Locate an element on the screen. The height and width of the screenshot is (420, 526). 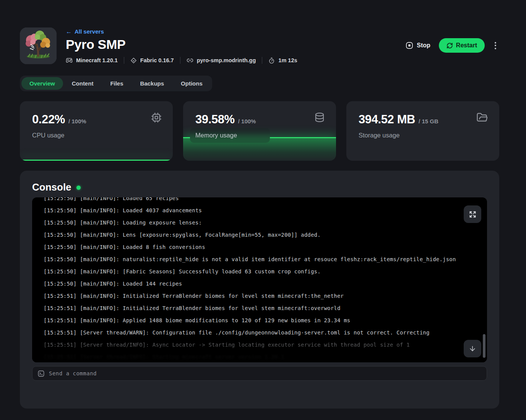
cpu-usage-value: 0.22% is located at coordinates (49, 120).